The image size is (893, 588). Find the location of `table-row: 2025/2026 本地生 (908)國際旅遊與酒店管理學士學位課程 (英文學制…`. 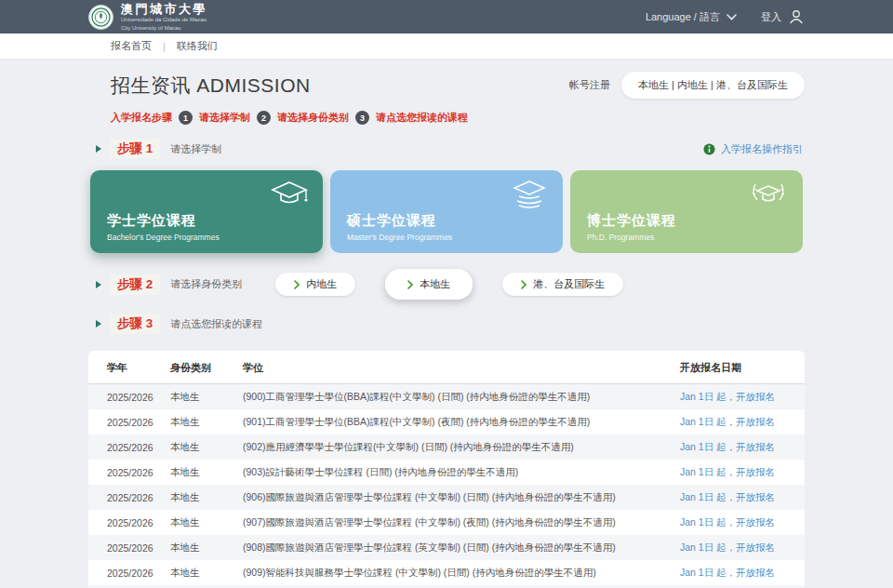

table-row: 2025/2026 本地生 (908)國際旅遊與酒店管理學士學位課程 (英文學制… is located at coordinates (446, 547).